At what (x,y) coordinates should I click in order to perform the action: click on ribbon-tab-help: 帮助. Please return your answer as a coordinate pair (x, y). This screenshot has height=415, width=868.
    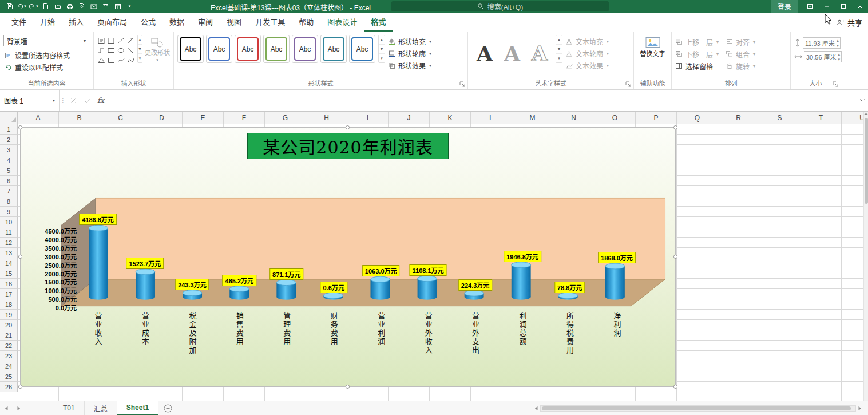
    Looking at the image, I should click on (306, 22).